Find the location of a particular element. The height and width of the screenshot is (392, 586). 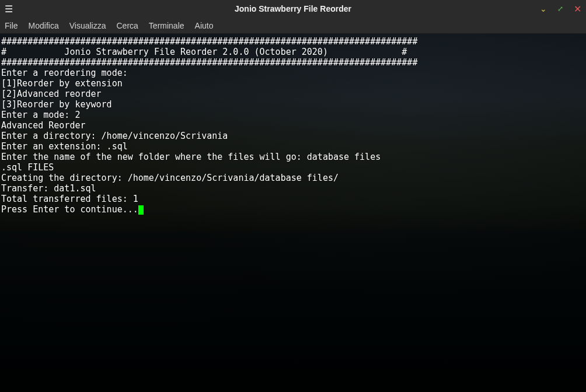

terminal-line: Creating the directory: /home/vincenzo/S… is located at coordinates (293, 178).